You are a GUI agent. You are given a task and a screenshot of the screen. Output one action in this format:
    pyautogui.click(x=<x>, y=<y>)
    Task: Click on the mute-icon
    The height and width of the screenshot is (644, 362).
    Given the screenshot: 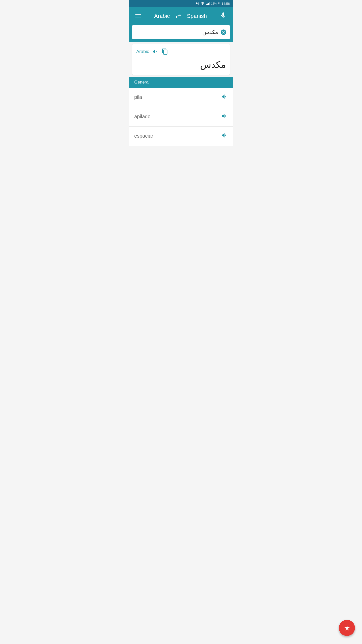 What is the action you would take?
    pyautogui.click(x=197, y=4)
    